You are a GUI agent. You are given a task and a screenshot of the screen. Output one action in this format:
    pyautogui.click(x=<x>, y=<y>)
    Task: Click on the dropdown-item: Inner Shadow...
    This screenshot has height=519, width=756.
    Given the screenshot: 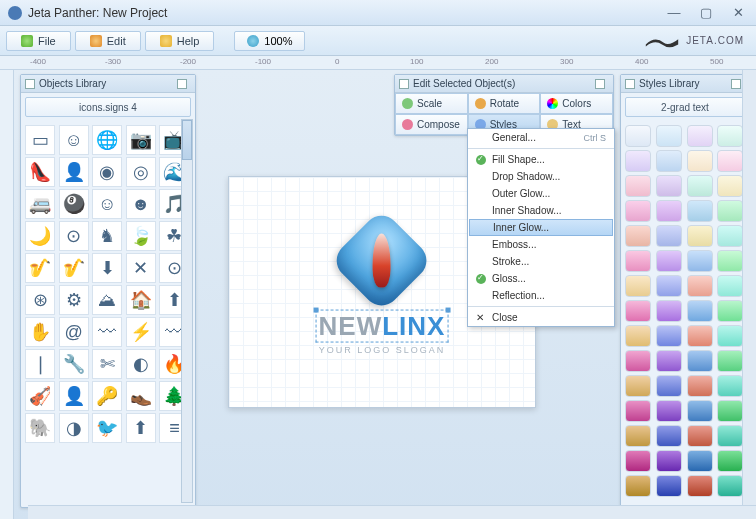 What is the action you would take?
    pyautogui.click(x=541, y=210)
    